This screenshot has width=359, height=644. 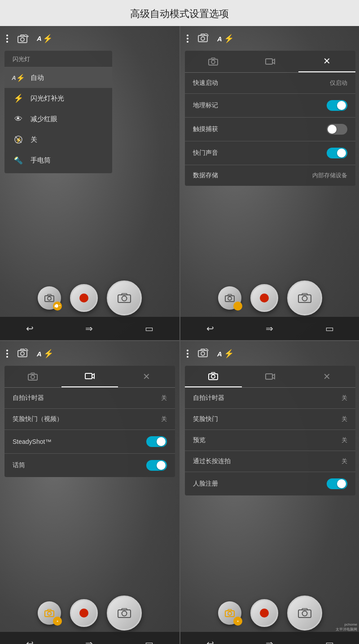 What do you see at coordinates (48, 99) in the screenshot?
I see `flash-fill-label: 闪光灯补光` at bounding box center [48, 99].